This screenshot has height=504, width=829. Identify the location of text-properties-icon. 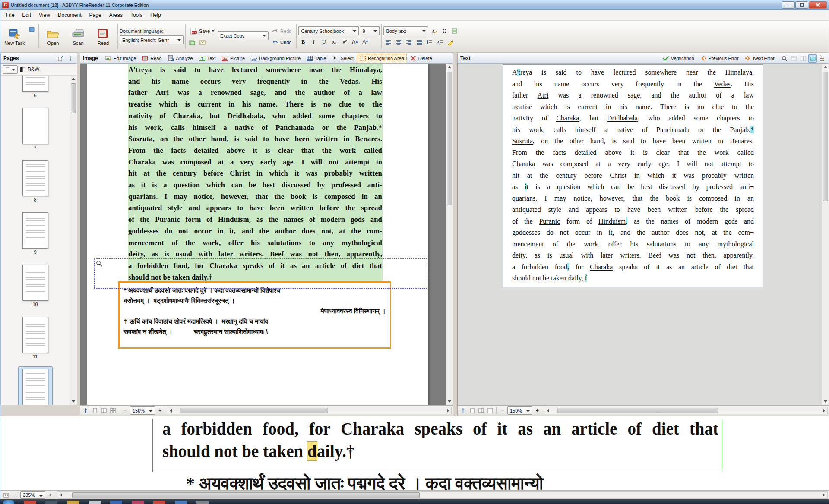
(822, 59).